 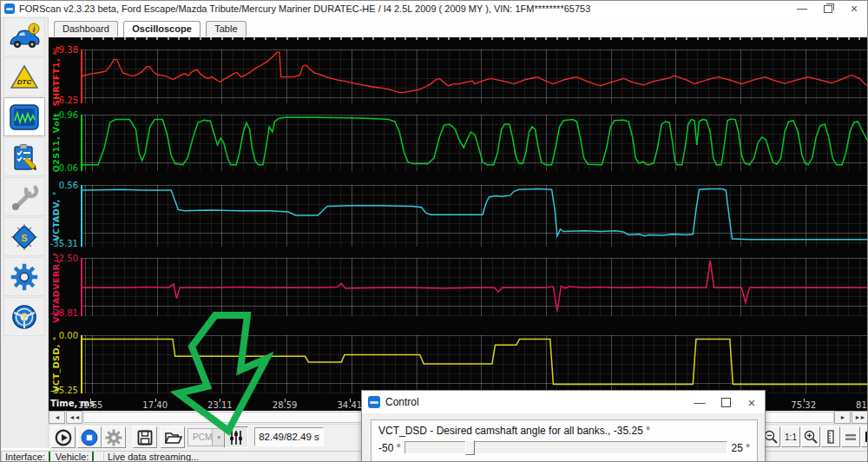 I want to click on restore-icon, so click(x=828, y=9).